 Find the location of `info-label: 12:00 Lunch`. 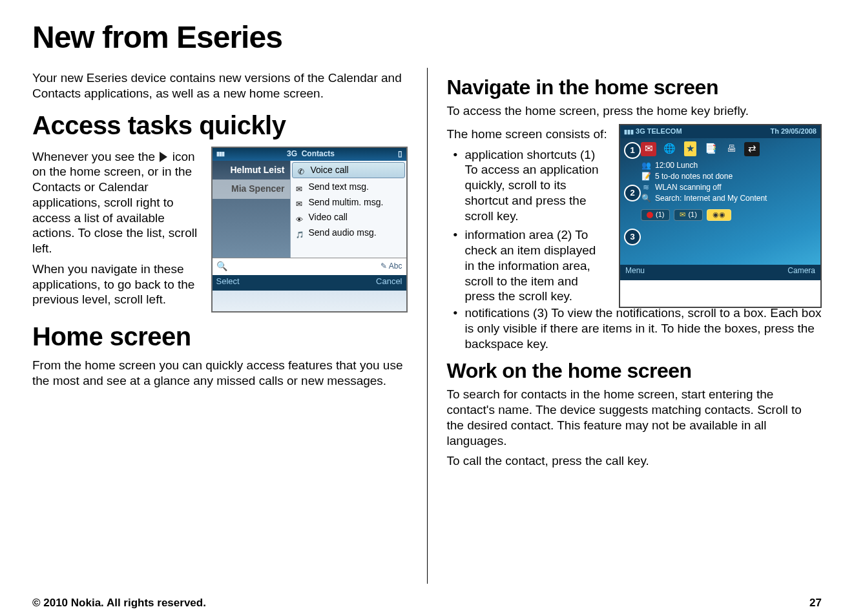

info-label: 12:00 Lunch is located at coordinates (676, 165).